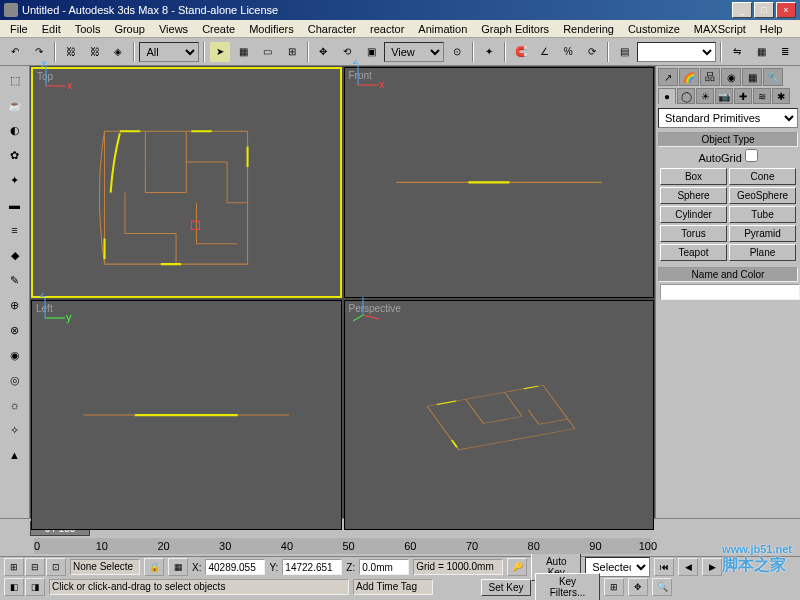  I want to click on tc-button: ⊡, so click(56, 567).